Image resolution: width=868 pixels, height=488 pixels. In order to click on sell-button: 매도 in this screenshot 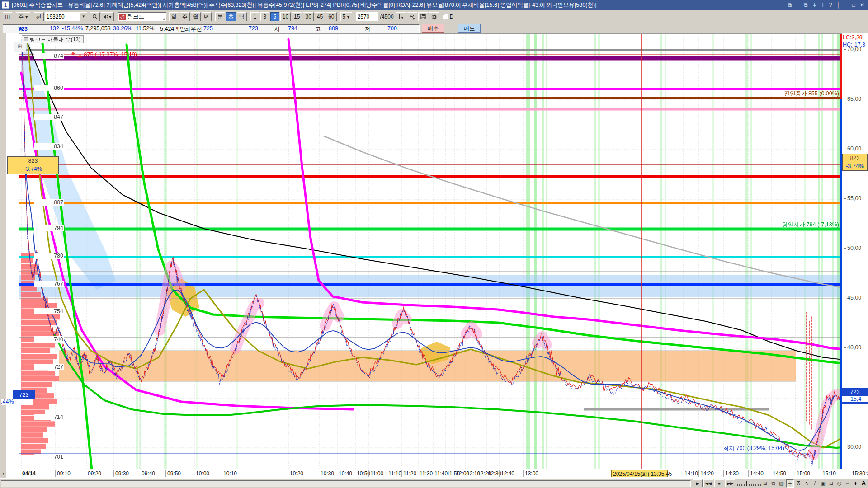, I will do `click(469, 28)`.